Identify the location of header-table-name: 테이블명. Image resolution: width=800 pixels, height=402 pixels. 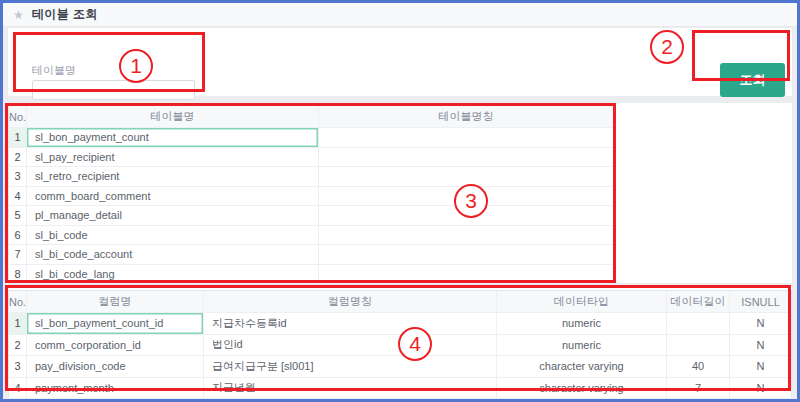
(173, 116).